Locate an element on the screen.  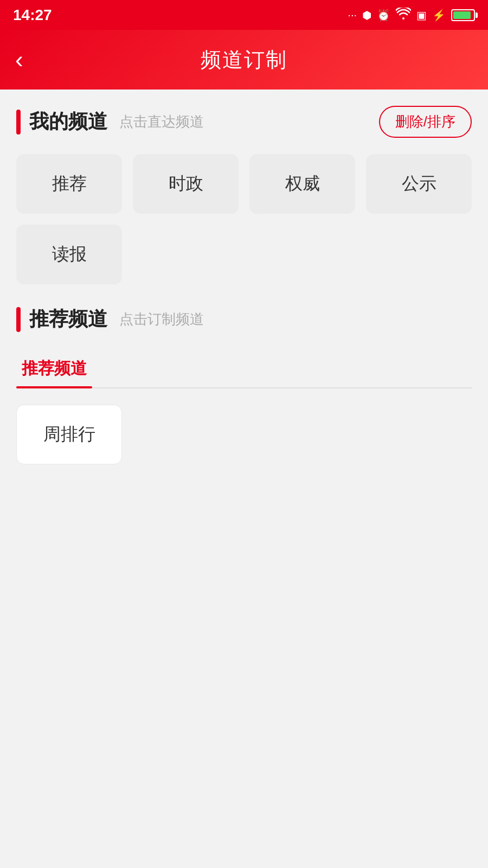
status-bar: 14:27 ··· ⬢ ⏰ ▣ ⚡ is located at coordinates (244, 15).